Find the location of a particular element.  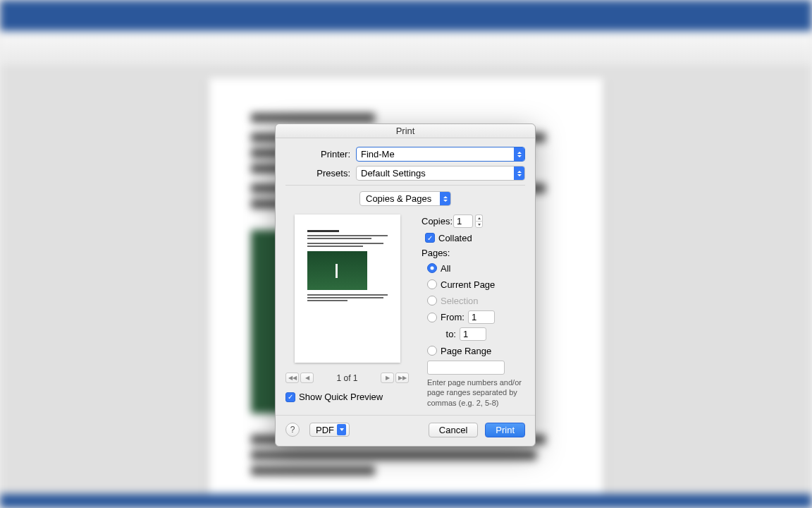

pdf-dropdown: PDF is located at coordinates (330, 430).